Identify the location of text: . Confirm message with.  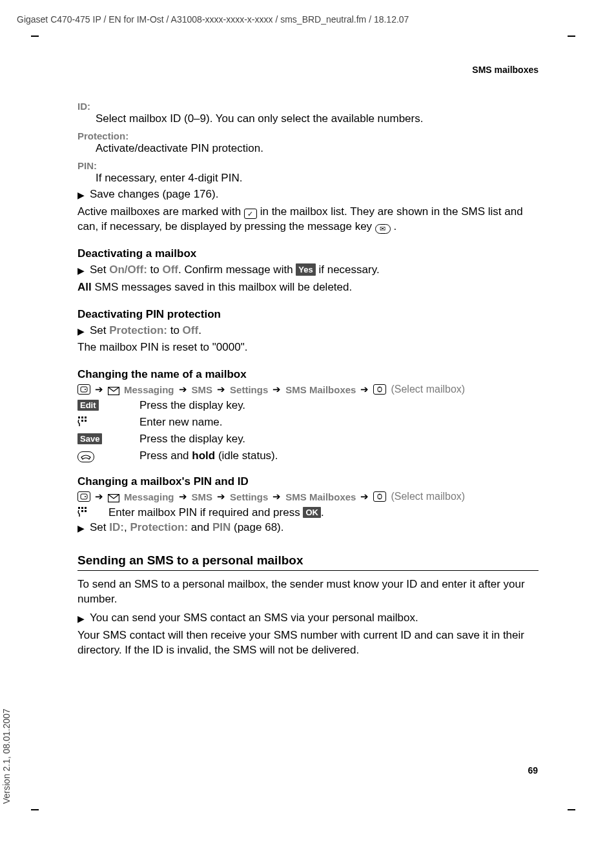
(237, 270).